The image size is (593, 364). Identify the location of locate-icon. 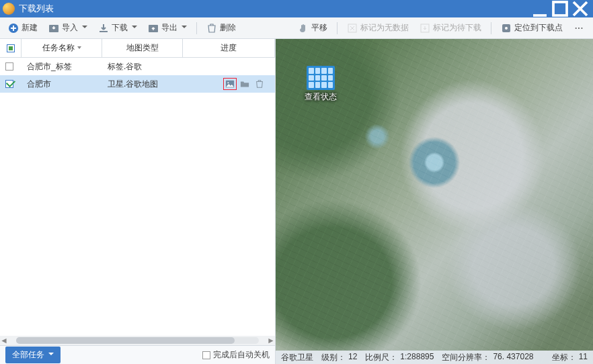
(506, 28).